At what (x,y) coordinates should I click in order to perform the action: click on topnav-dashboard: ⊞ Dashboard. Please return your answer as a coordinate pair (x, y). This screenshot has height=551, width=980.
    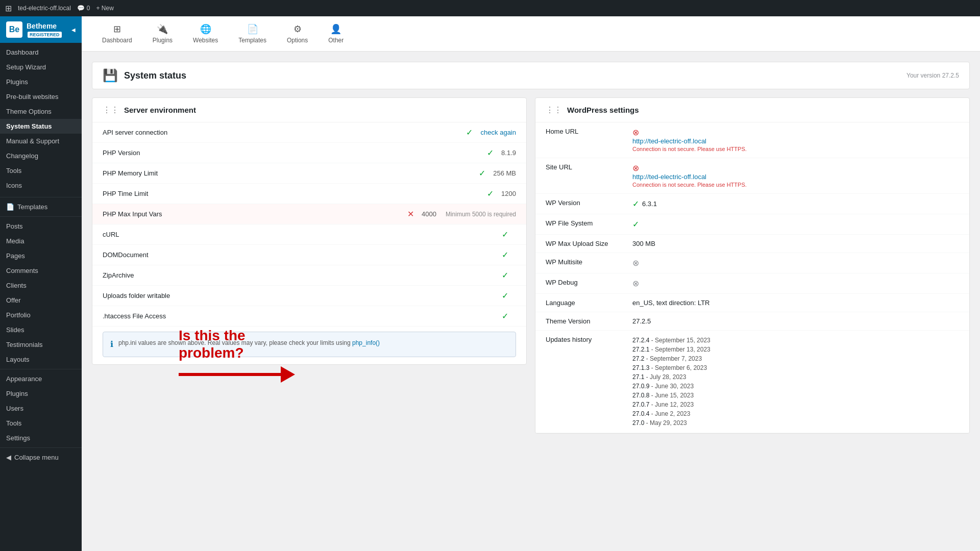
    Looking at the image, I should click on (117, 34).